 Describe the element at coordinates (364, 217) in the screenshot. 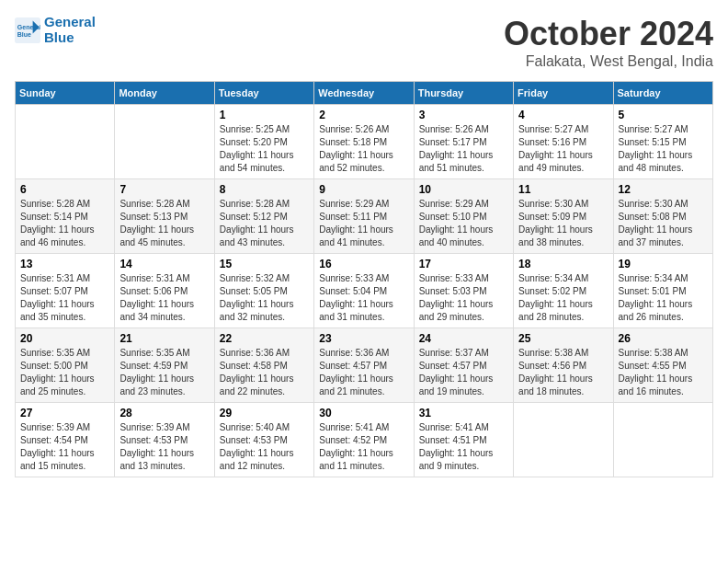

I see `calendar-cell: 9Sunrise: 5:29 AMSunset: 5:11 PMDaylight…` at that location.